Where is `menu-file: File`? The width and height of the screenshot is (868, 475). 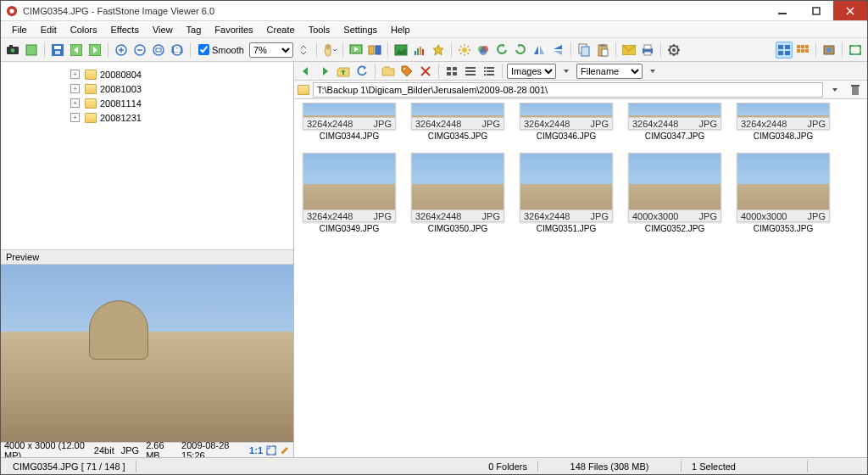
menu-file: File is located at coordinates (19, 30).